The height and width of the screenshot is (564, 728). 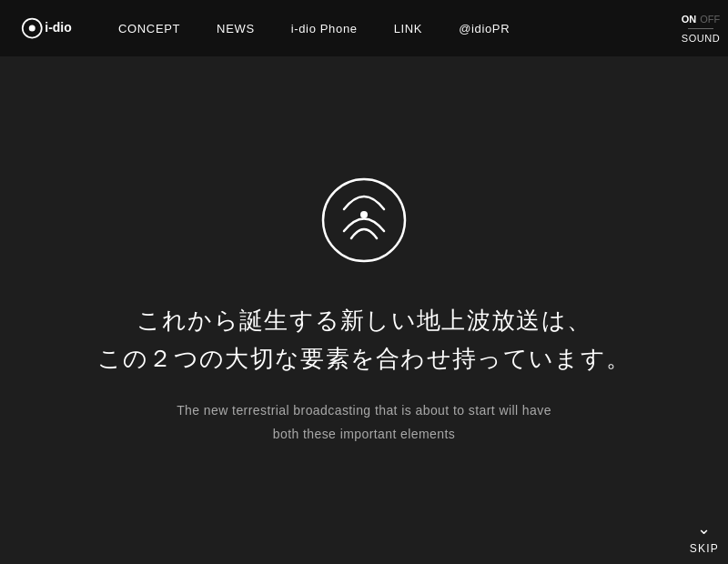 What do you see at coordinates (704, 529) in the screenshot?
I see `skip-chevron-icon: ⌄` at bounding box center [704, 529].